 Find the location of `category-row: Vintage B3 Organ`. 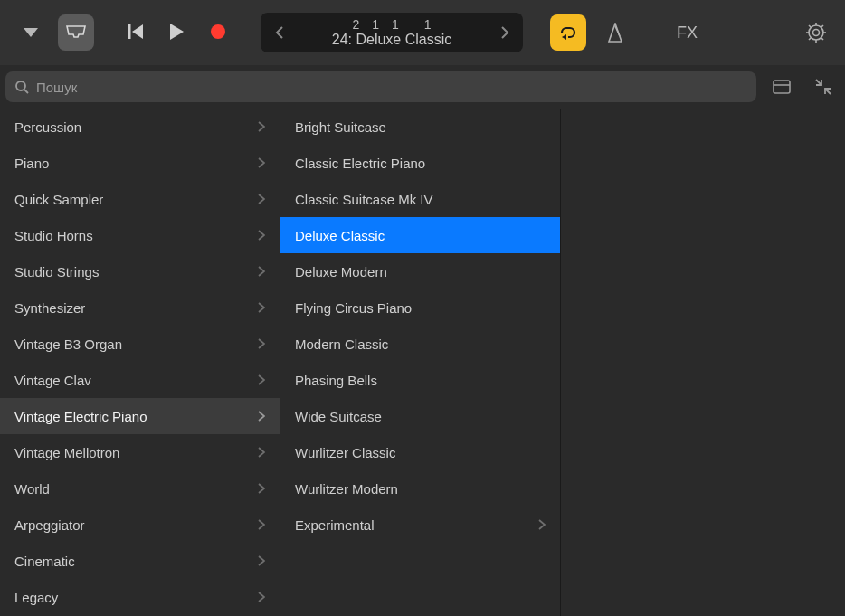

category-row: Vintage B3 Organ is located at coordinates (139, 344).